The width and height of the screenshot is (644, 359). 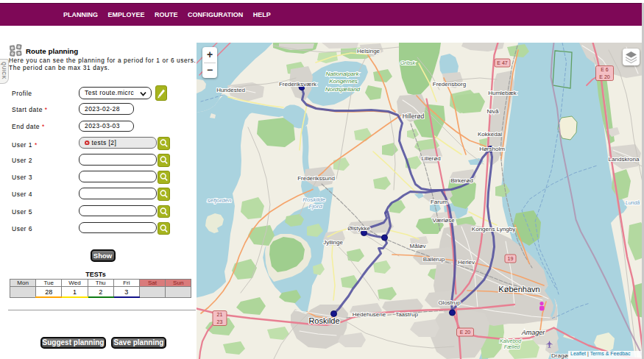 What do you see at coordinates (343, 90) in the screenshot?
I see `svg-text: Nordsjælland` at bounding box center [343, 90].